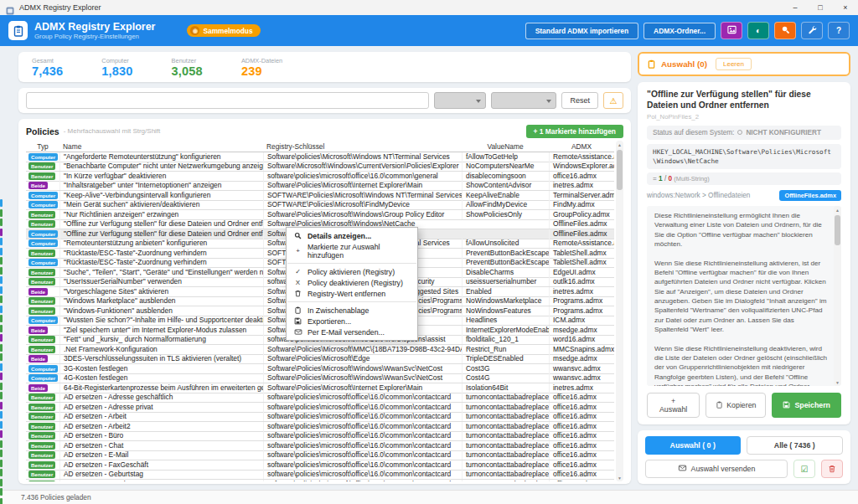 Image resolution: width=858 pixels, height=504 pixels. What do you see at coordinates (613, 100) in the screenshot?
I see `warning-button: ⚠` at bounding box center [613, 100].